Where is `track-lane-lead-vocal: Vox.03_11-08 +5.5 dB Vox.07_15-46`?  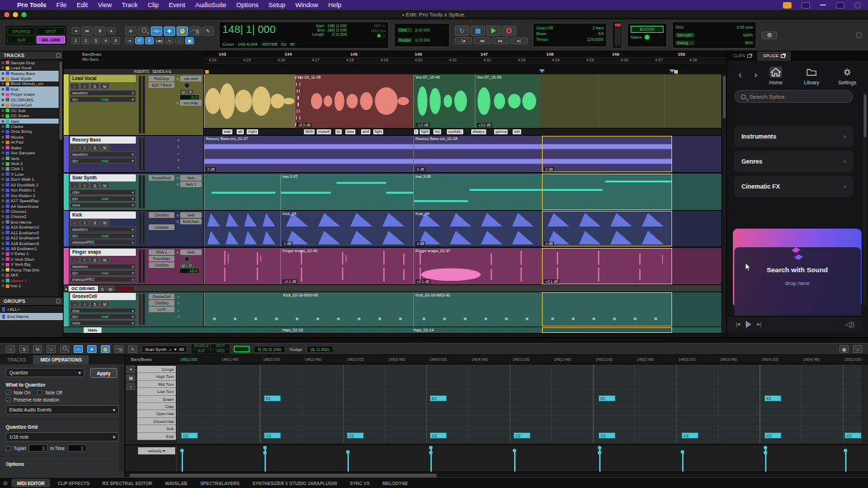 track-lane-lead-vocal: Vox.03_11-08 +5.5 dB Vox.07_15-46 is located at coordinates (465, 105).